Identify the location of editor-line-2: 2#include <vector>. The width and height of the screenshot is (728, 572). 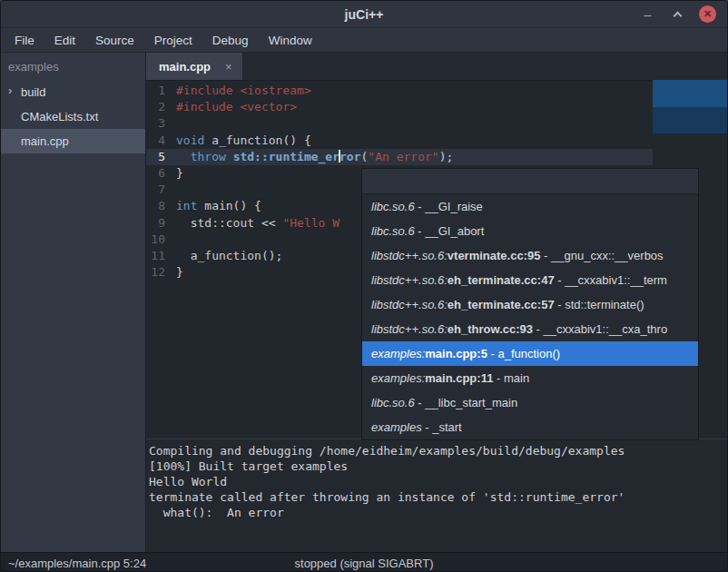
(438, 107).